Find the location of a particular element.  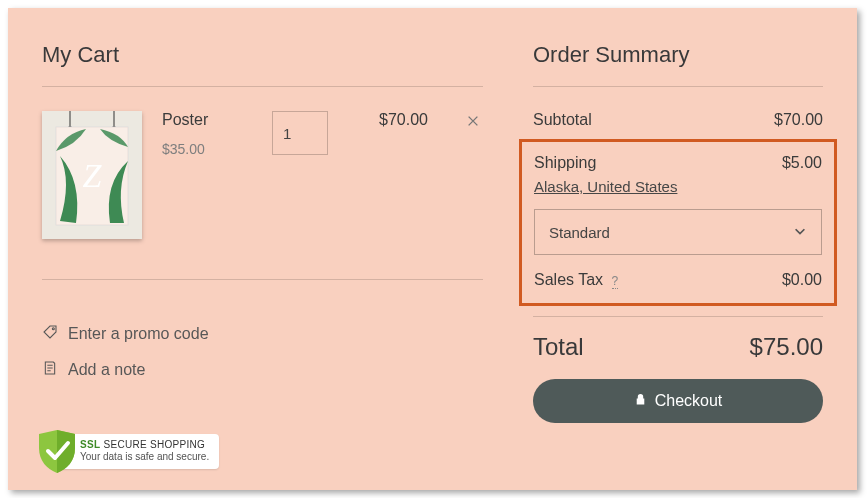

svg-text: Z is located at coordinates (93, 176).